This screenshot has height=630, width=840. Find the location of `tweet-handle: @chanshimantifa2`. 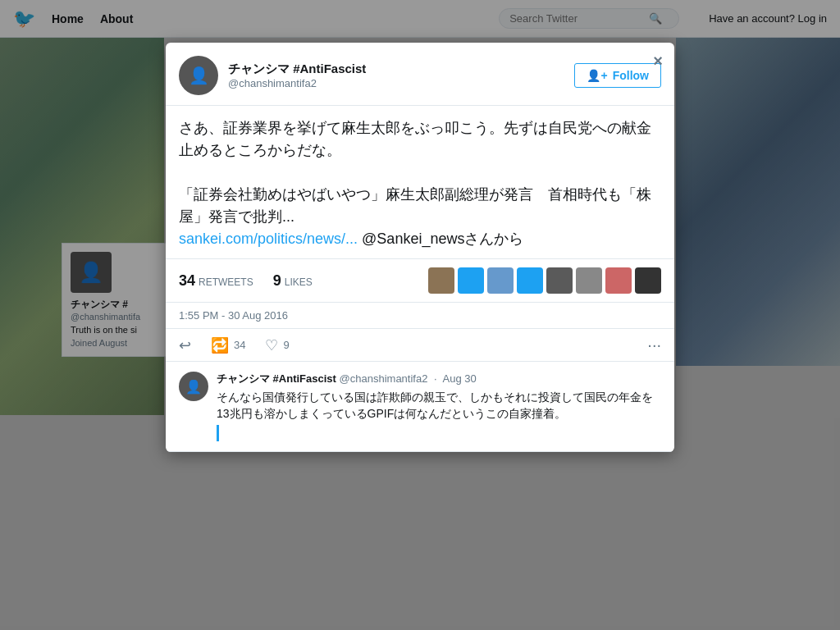

tweet-handle: @chanshimantifa2 is located at coordinates (401, 84).